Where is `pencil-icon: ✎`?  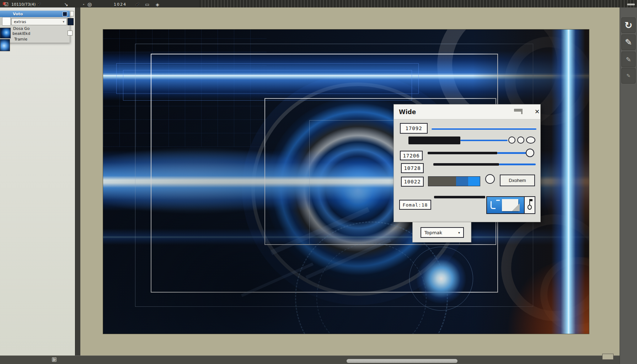 pencil-icon: ✎ is located at coordinates (628, 76).